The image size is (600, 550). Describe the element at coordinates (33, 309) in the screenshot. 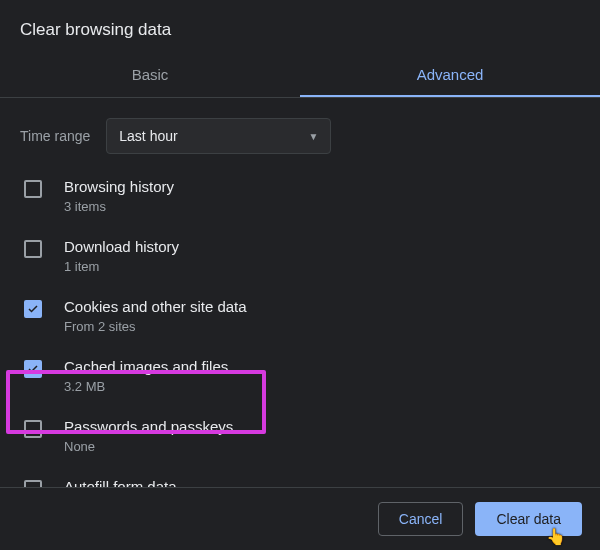

I see `checkbox-cookies` at that location.